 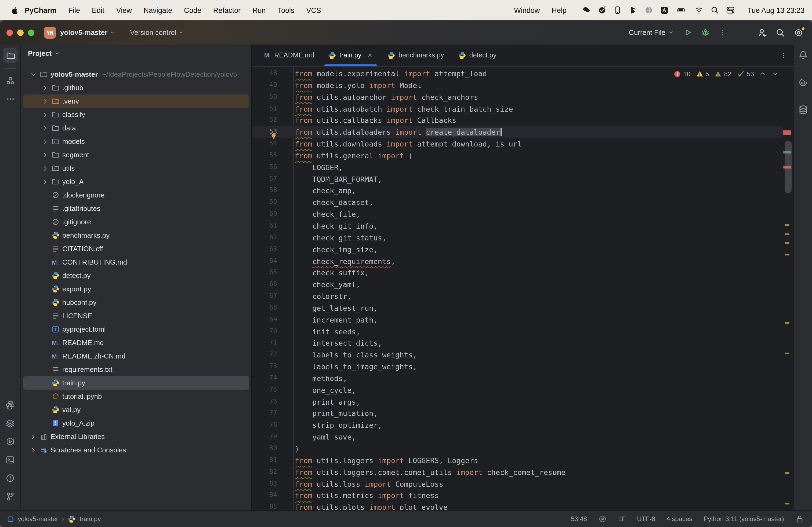 What do you see at coordinates (699, 10) in the screenshot?
I see `wifi-icon` at bounding box center [699, 10].